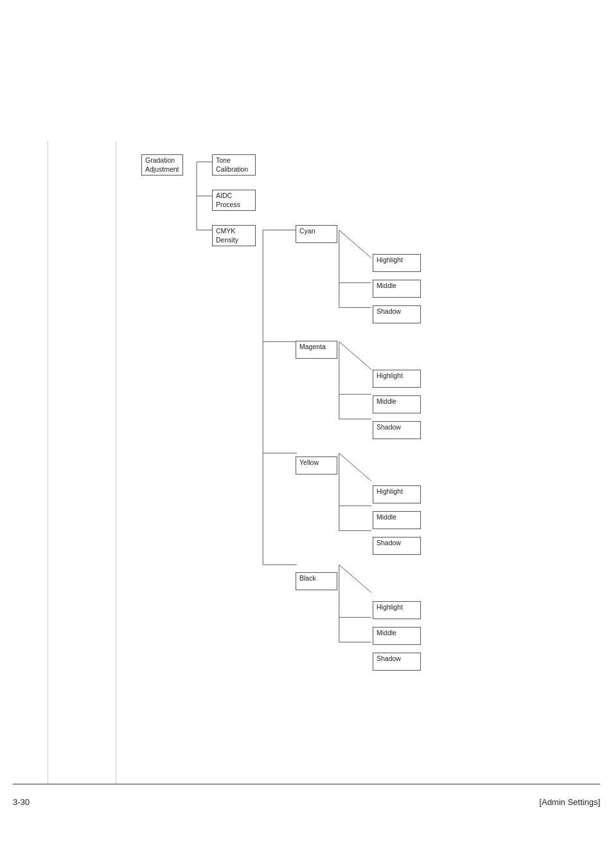 The width and height of the screenshot is (613, 868). I want to click on label-black: Black, so click(308, 579).